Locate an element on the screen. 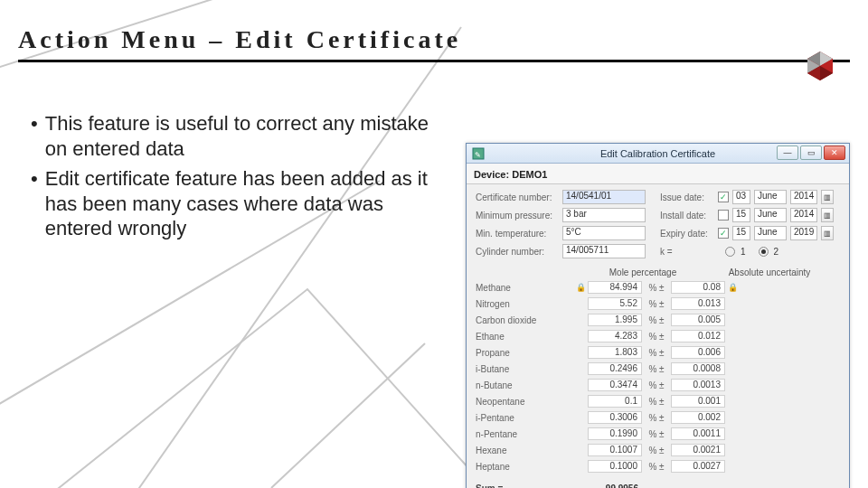 The image size is (868, 488). component-row: Heptane0.1000% ±0.0027 is located at coordinates (658, 466).